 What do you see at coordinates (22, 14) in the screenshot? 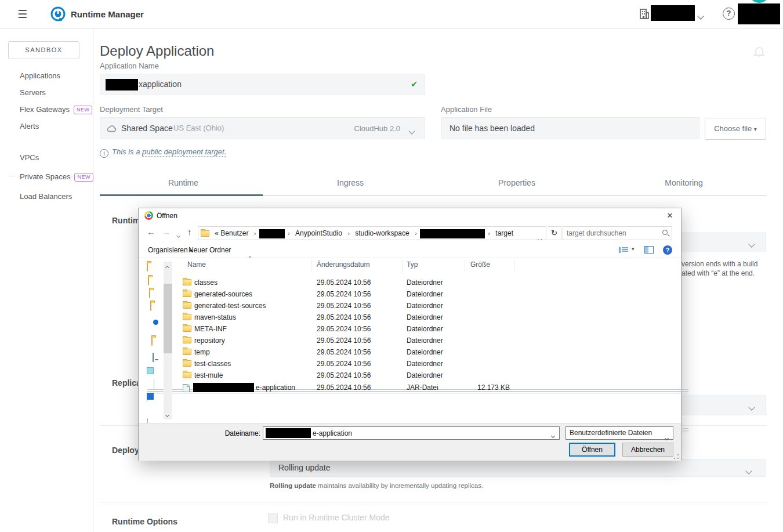
I see `hamburger-menu-icon: ☰` at bounding box center [22, 14].